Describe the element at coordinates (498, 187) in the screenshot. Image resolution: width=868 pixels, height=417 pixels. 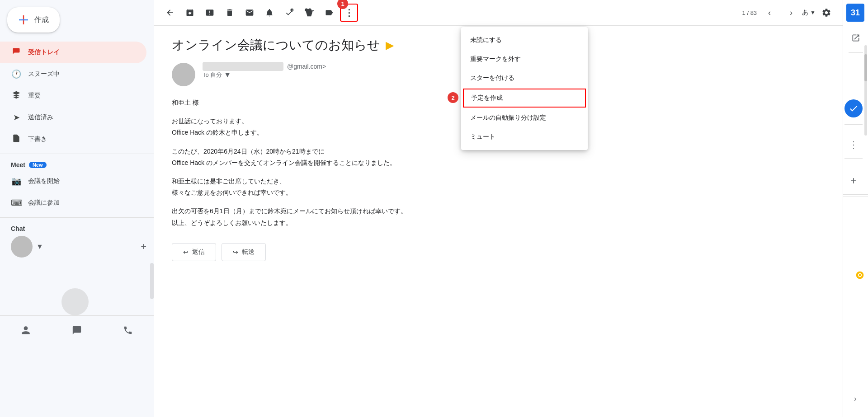
I see `body-line-3: 和亜土様には是非ご出席していただき、様々なご意見をお伺いできれば幸いです。` at that location.